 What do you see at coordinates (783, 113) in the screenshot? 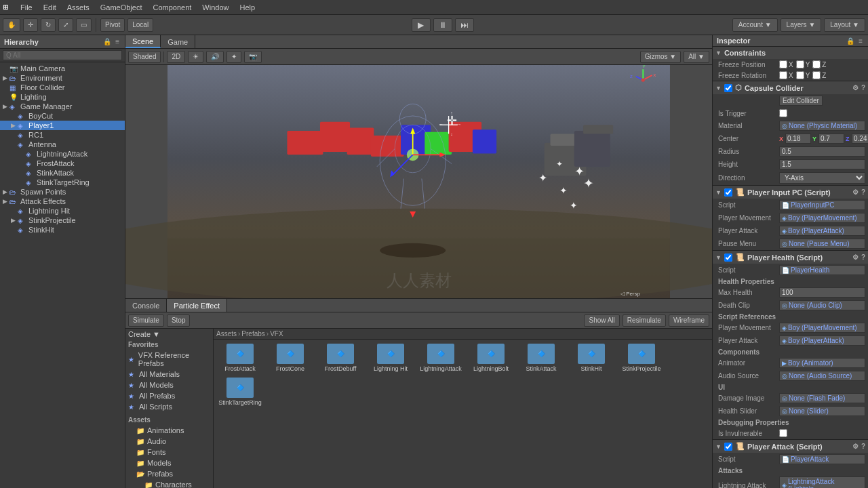
I see `is-trigger-check` at bounding box center [783, 113].